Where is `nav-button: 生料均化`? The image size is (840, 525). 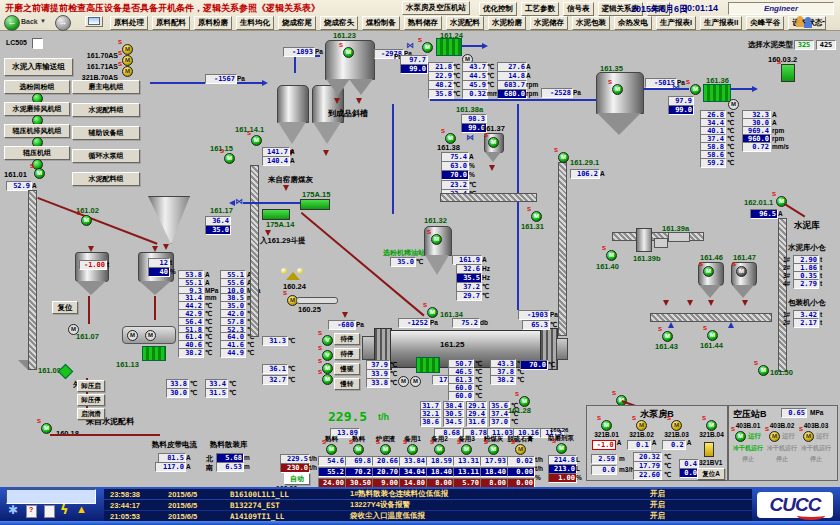 nav-button: 生料均化 is located at coordinates (255, 23).